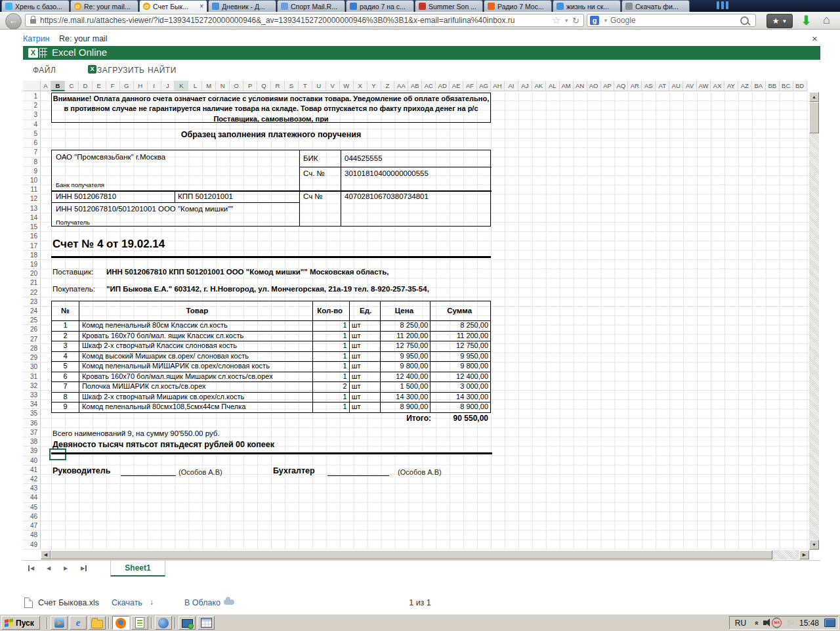 The height and width of the screenshot is (631, 840). What do you see at coordinates (196, 336) in the screenshot?
I see `item-cell: Кровать 160х70 бол/мал. ящик Классик сл.…` at bounding box center [196, 336].